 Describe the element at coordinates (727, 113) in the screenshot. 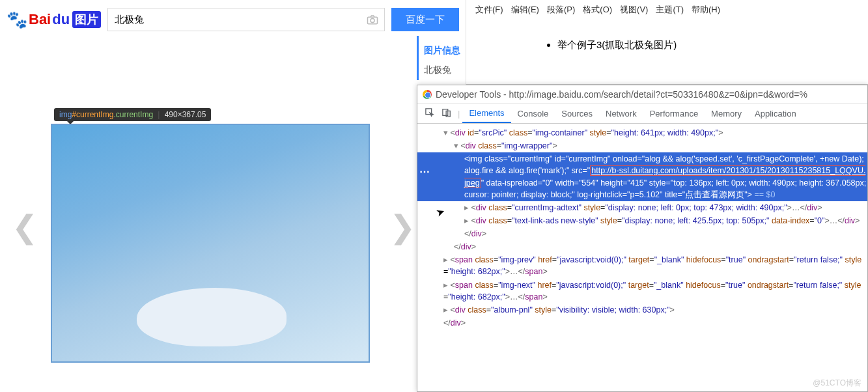

I see `tab-memory: Memory` at that location.